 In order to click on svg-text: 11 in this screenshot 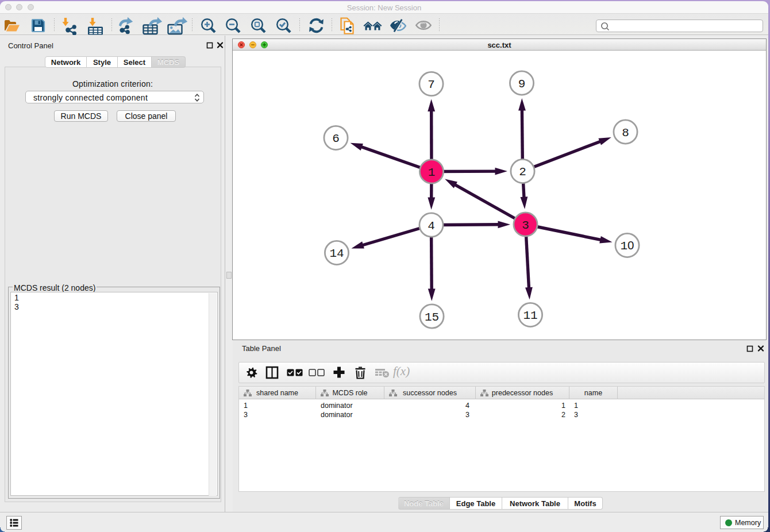, I will do `click(530, 316)`.